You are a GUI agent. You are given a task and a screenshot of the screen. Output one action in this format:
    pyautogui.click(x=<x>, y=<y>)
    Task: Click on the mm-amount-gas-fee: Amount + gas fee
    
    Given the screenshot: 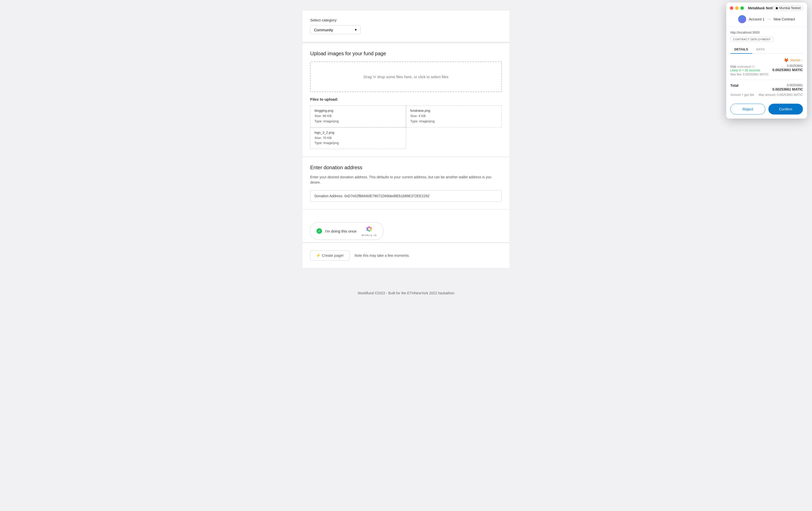 What is the action you would take?
    pyautogui.click(x=742, y=95)
    